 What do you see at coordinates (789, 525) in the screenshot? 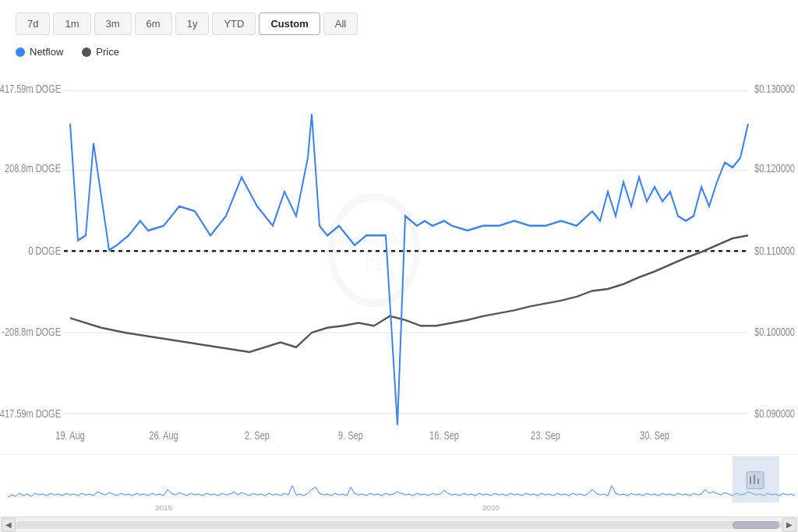
I see `scroll-right-button: ▶` at bounding box center [789, 525].